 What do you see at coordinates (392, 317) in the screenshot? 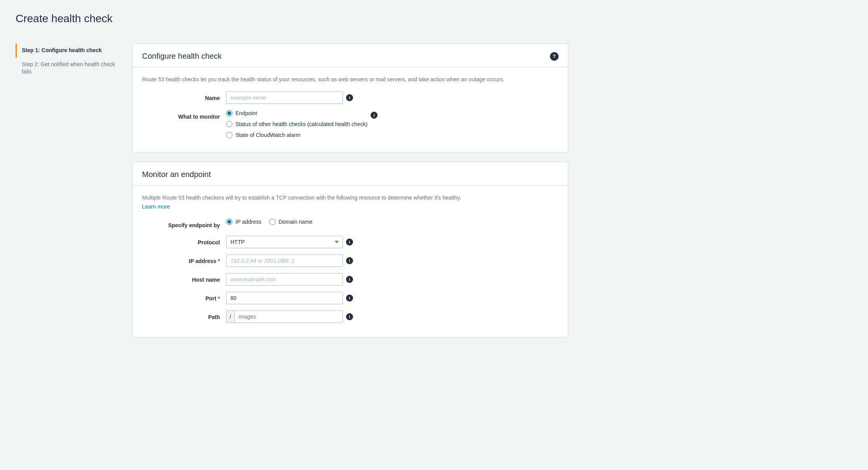
I see `path-control-group: / i` at bounding box center [392, 317].